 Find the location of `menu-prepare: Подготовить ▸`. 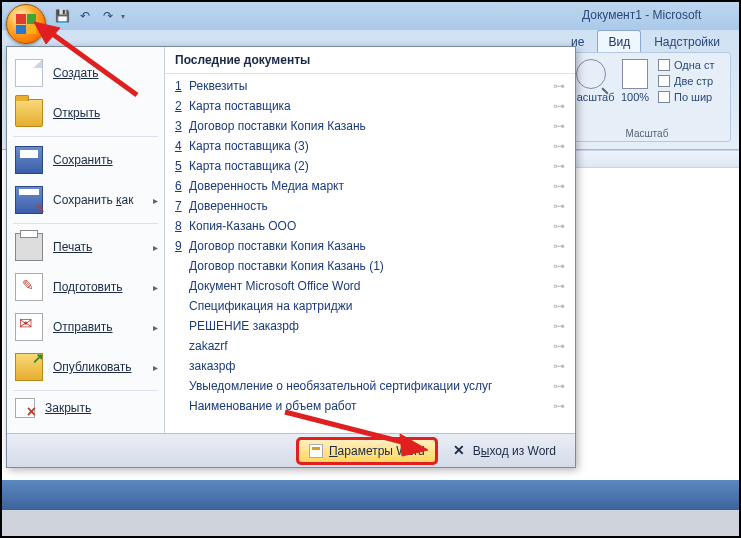

menu-prepare: Подготовить ▸ is located at coordinates (86, 287).